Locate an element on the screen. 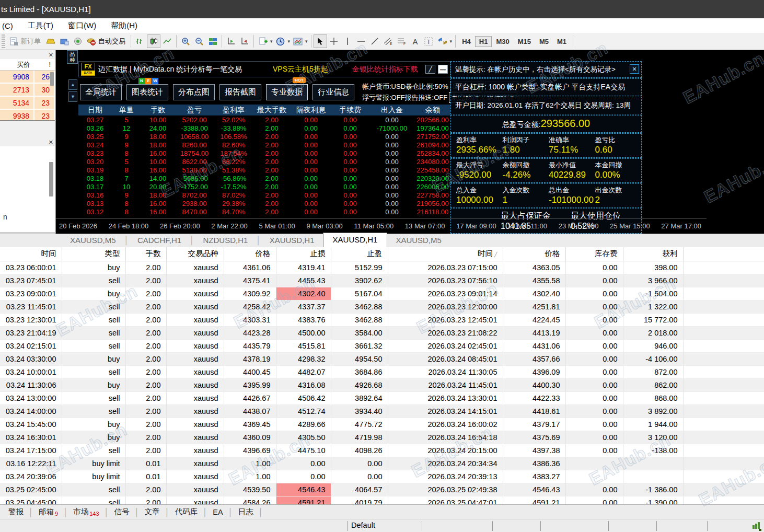  history-row: 03.24 14:00:00 sell 2.00 xauusd 4438.07 … is located at coordinates (382, 411).